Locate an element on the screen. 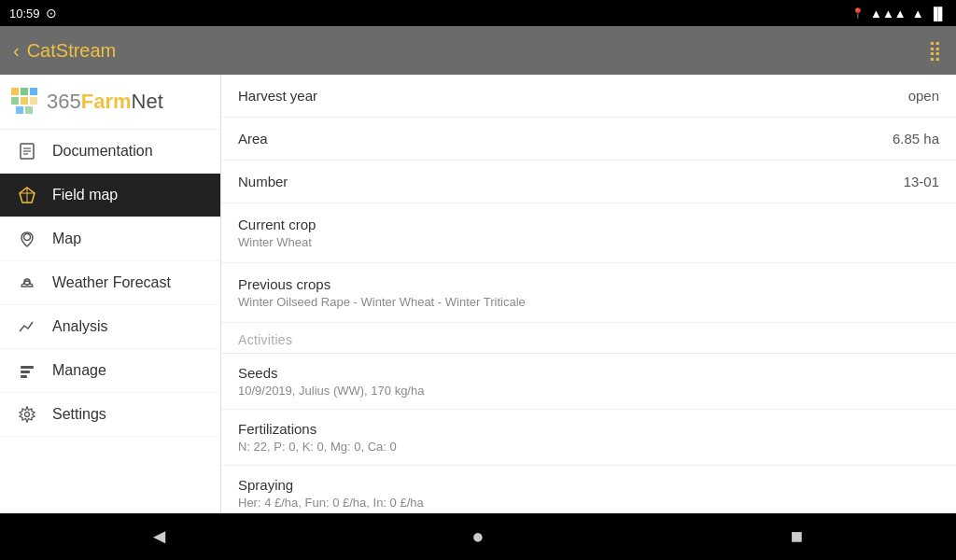  activities-section-header: Activities is located at coordinates (588, 338).